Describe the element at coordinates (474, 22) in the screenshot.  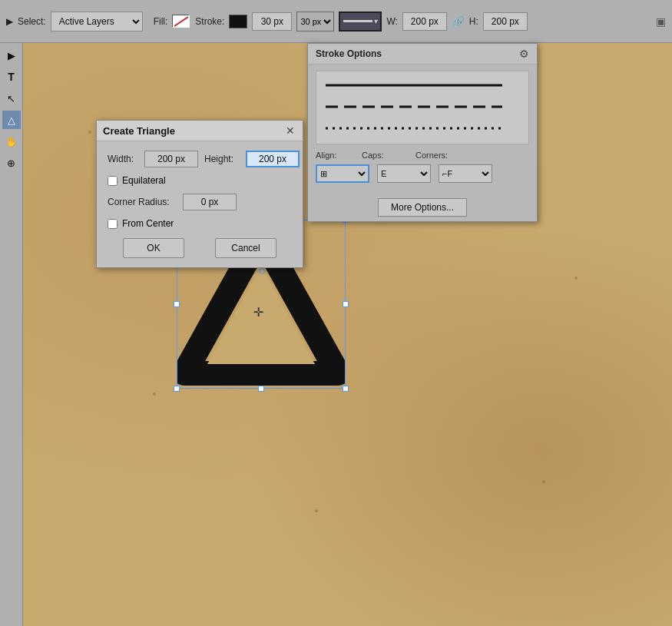
I see `h-label: H:` at that location.